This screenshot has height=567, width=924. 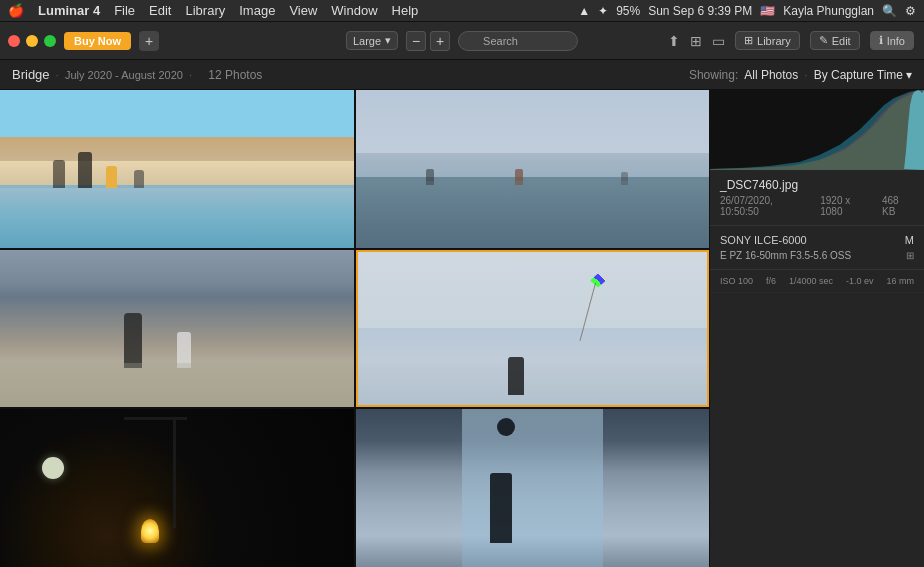 What do you see at coordinates (768, 11) in the screenshot?
I see `flag-icon: 🇺🇸` at bounding box center [768, 11].